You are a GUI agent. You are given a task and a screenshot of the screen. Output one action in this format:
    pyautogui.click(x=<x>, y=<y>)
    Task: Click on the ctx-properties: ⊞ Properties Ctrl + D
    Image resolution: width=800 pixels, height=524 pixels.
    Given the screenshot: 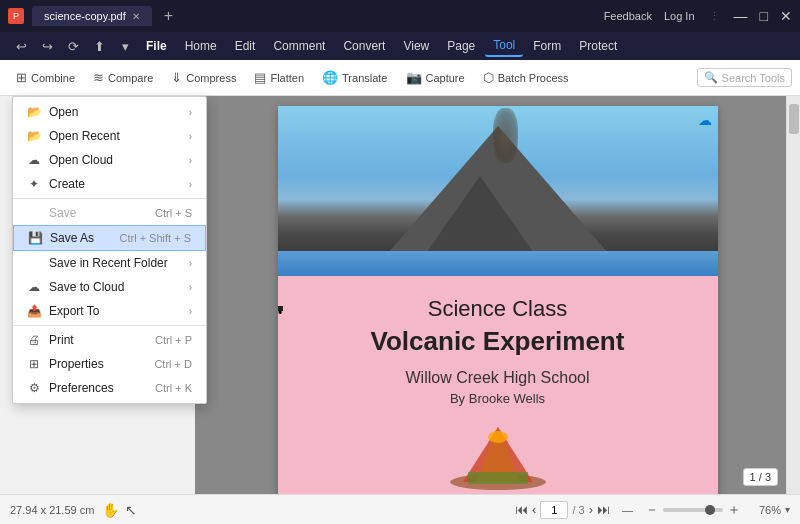 What is the action you would take?
    pyautogui.click(x=110, y=364)
    